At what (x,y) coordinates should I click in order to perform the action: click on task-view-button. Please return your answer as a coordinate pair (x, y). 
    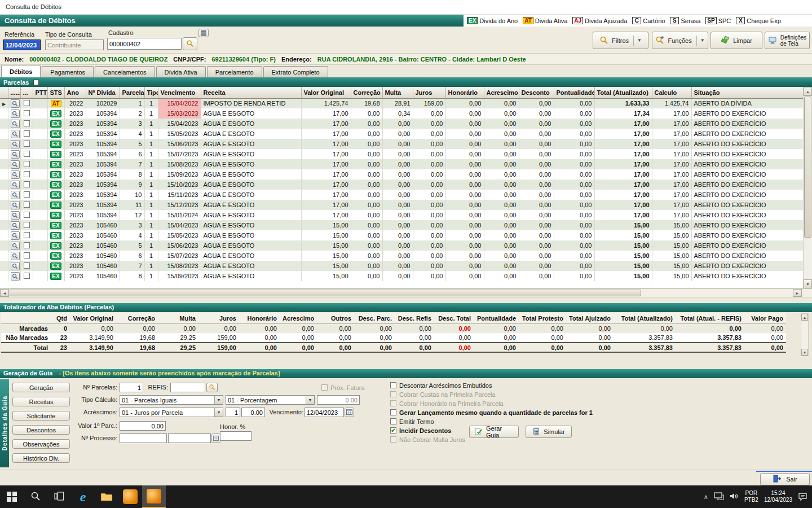
    Looking at the image, I should click on (59, 497).